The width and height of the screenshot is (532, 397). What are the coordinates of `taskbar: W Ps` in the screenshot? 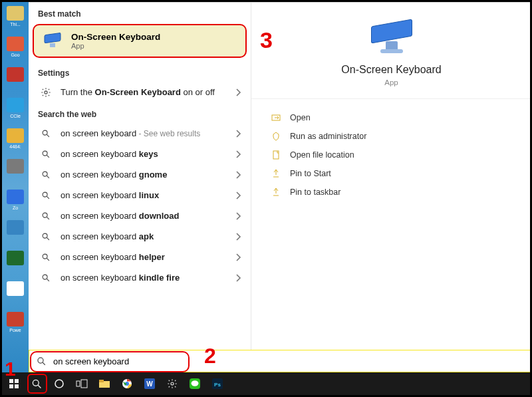 It's located at (267, 384).